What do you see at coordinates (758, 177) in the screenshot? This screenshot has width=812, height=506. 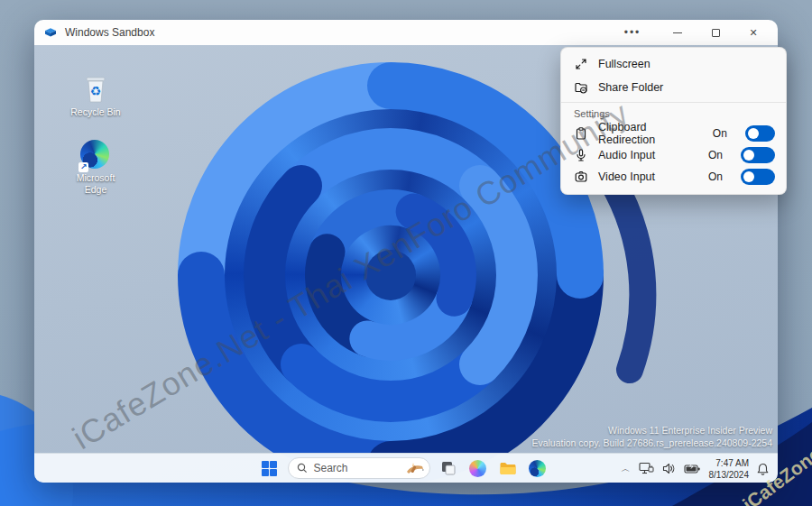 I see `video-input-toggle` at bounding box center [758, 177].